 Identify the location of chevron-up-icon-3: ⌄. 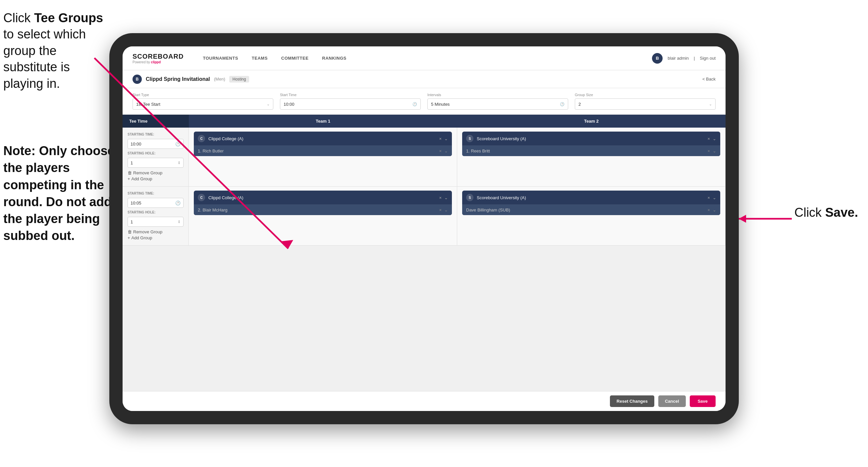
(446, 198).